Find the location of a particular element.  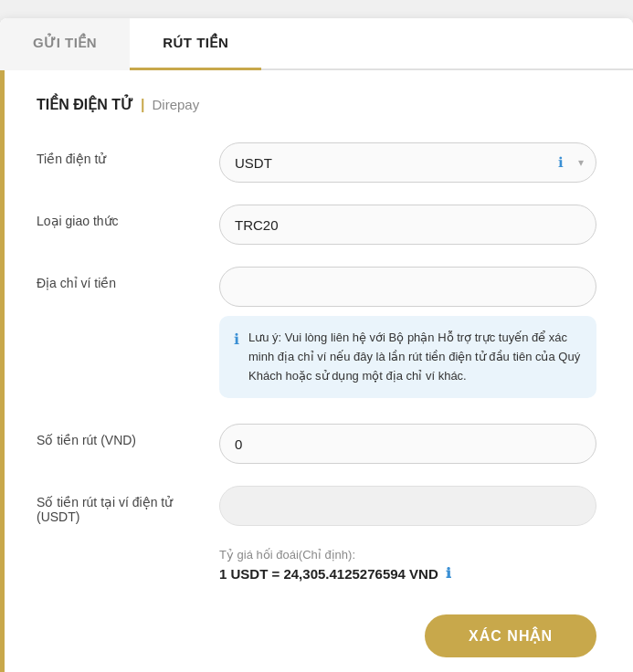

tab-rut-tien: RÚT TIỀN is located at coordinates (195, 44).